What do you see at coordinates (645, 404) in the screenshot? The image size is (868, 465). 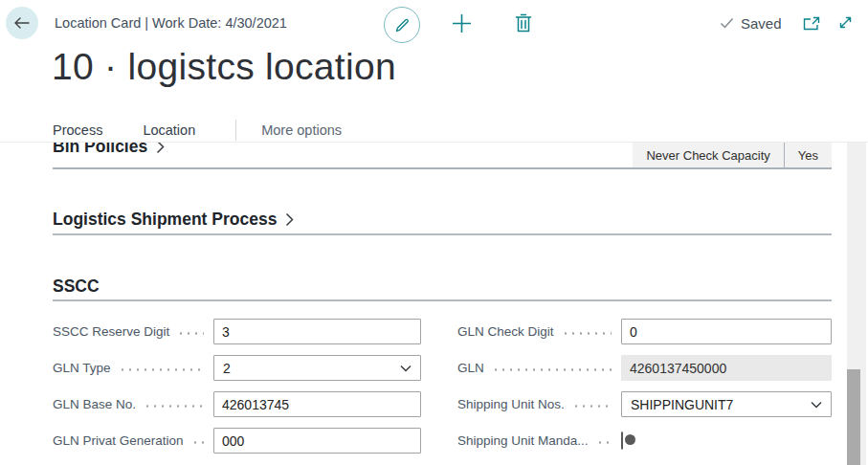 I see `field-shipping-unit-nos: Shipping Unit Nos. SHIPPINGUNIT7` at bounding box center [645, 404].